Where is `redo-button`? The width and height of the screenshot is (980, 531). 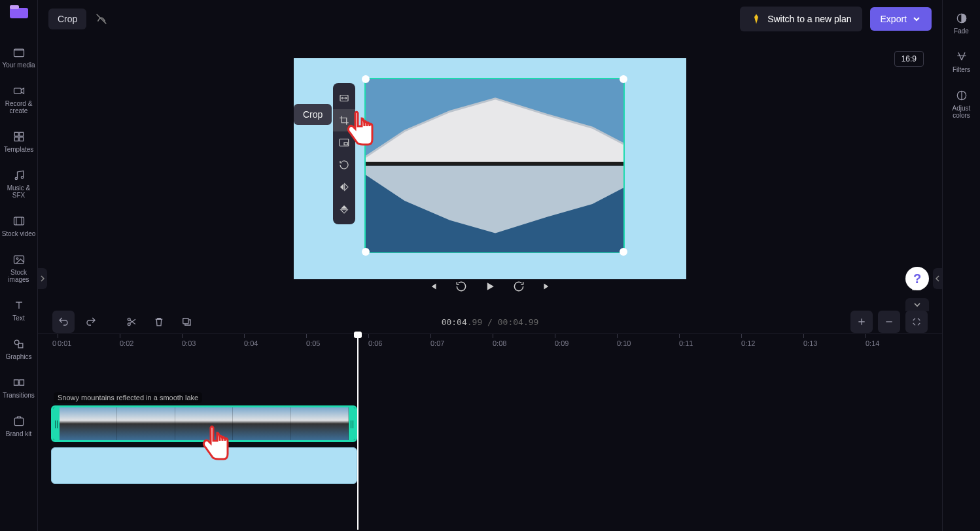 redo-button is located at coordinates (91, 322).